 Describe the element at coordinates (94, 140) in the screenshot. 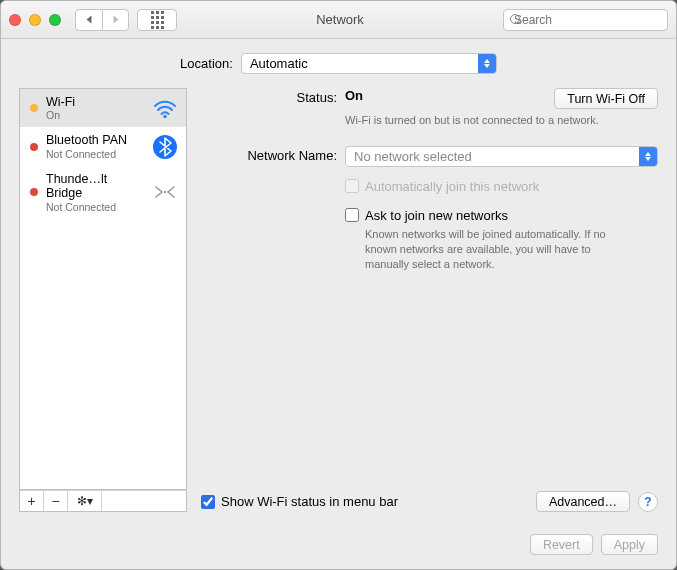

I see `service-name: Bluetooth PAN` at that location.